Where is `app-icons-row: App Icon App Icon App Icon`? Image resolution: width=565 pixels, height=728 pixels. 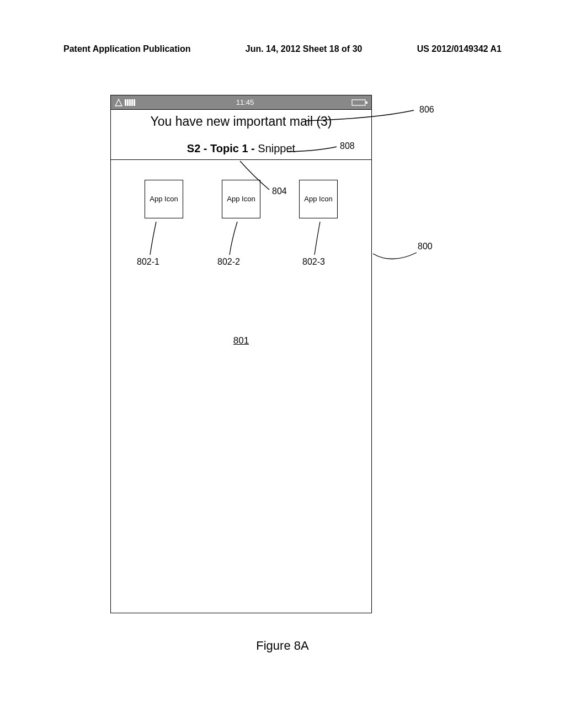 app-icons-row: App Icon App Icon App Icon is located at coordinates (241, 189).